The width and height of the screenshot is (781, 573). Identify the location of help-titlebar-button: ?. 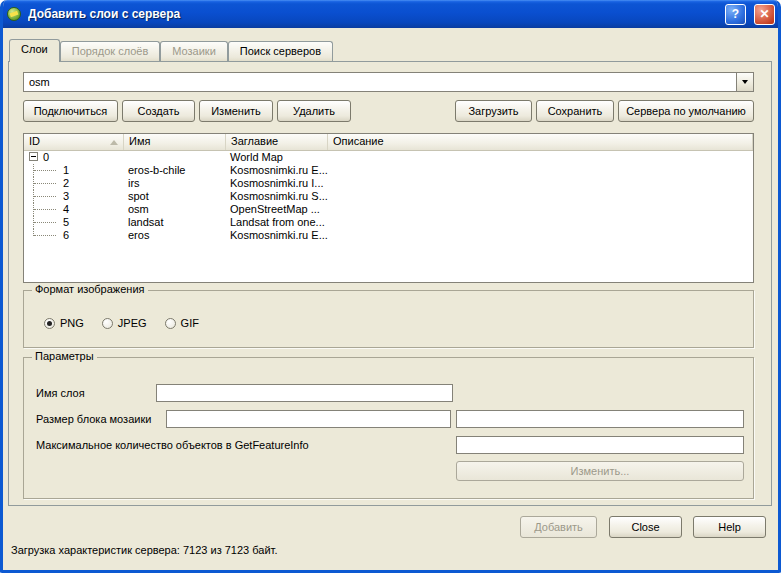
(736, 14).